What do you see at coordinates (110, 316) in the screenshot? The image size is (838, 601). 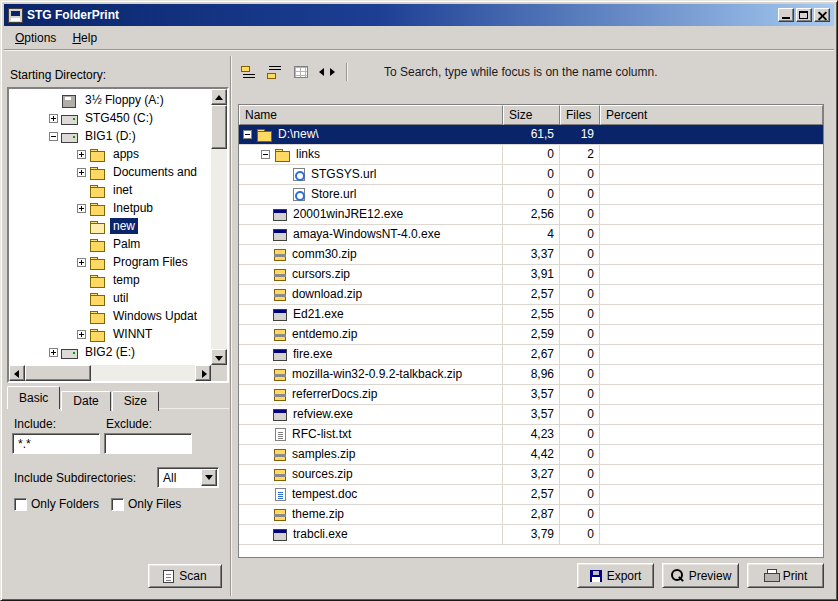 I see `tree-item-windows-updat: Windows Updat` at bounding box center [110, 316].